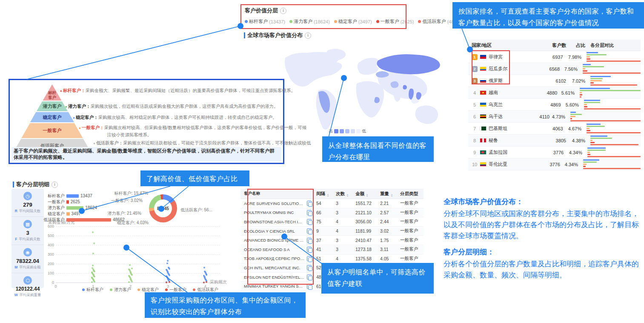  What do you see at coordinates (148, 290) in the screenshot?
I see `scatter-legend-item: 稳定客户` at bounding box center [148, 290].